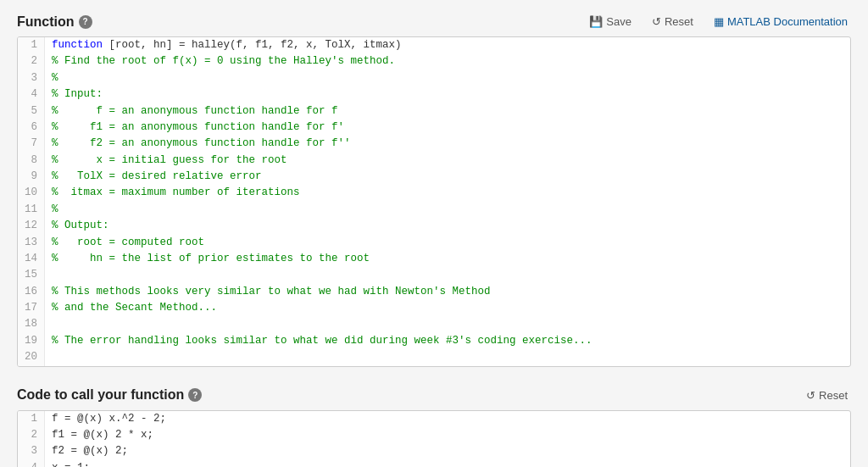  What do you see at coordinates (434, 225) in the screenshot?
I see `table-row: 12% Output:` at bounding box center [434, 225].